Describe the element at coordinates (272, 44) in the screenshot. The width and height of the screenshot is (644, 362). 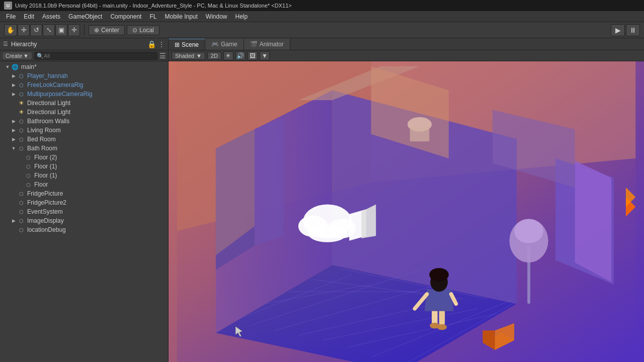
I see `animator-tab-label: Animator` at that location.